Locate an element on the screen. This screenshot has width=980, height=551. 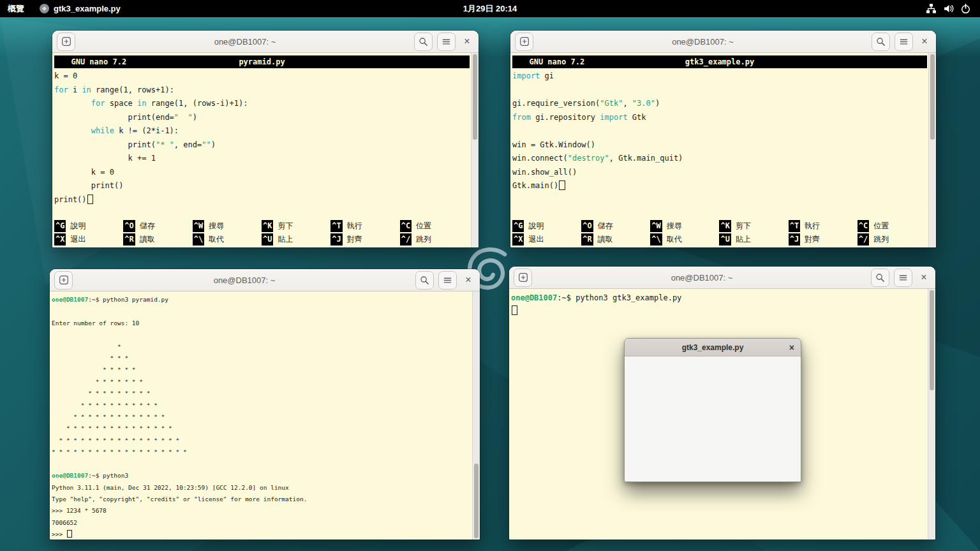
nano-shortcut: ^J對齊 is located at coordinates (823, 240).